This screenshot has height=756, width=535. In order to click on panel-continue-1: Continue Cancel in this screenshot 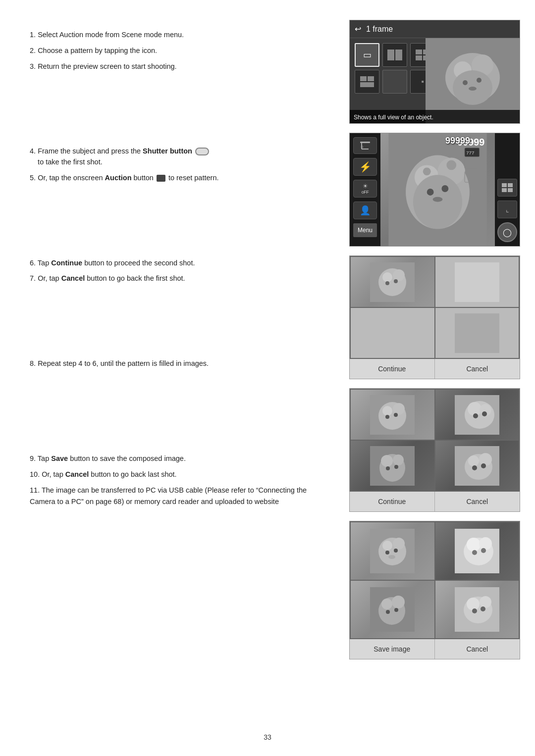, I will do `click(435, 317)`.